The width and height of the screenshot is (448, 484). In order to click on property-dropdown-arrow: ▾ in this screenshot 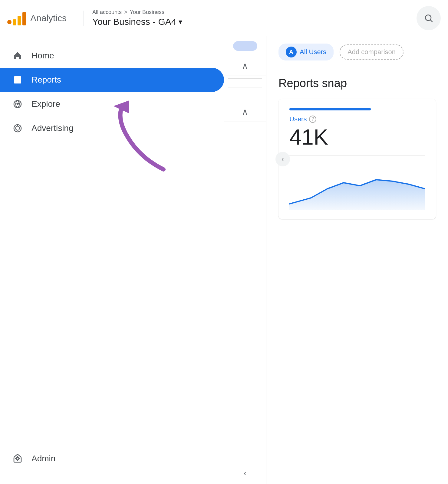, I will do `click(180, 22)`.